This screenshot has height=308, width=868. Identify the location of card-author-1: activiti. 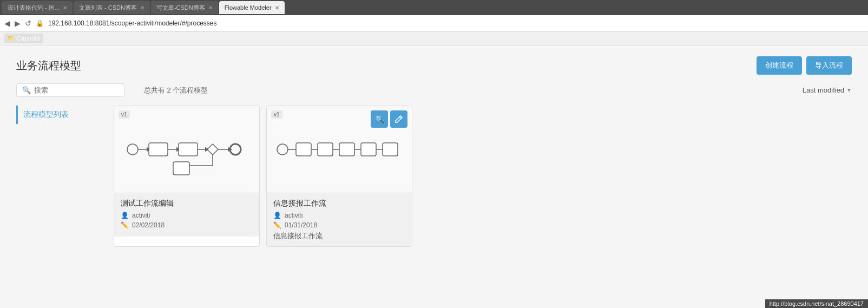
(141, 215).